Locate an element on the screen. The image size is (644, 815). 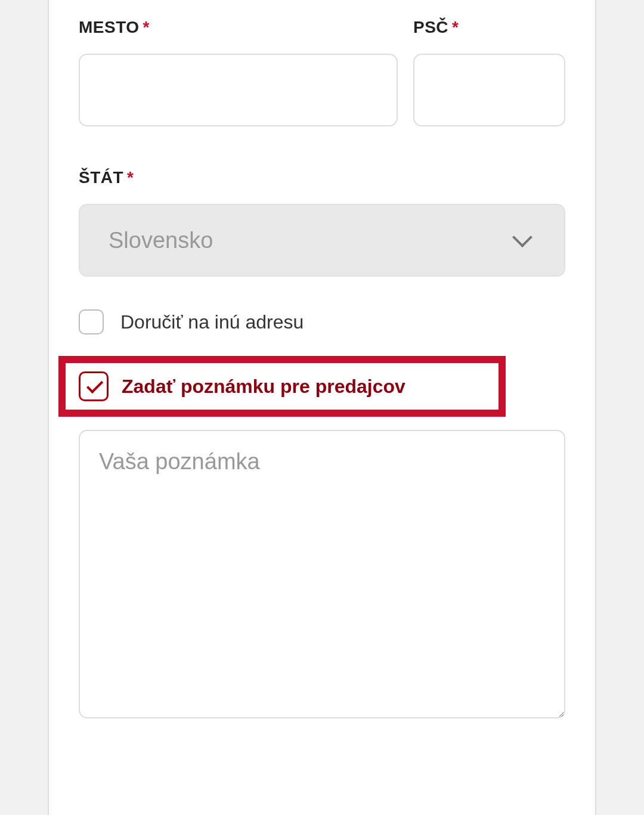
state-select: Slovensko is located at coordinates (322, 240).